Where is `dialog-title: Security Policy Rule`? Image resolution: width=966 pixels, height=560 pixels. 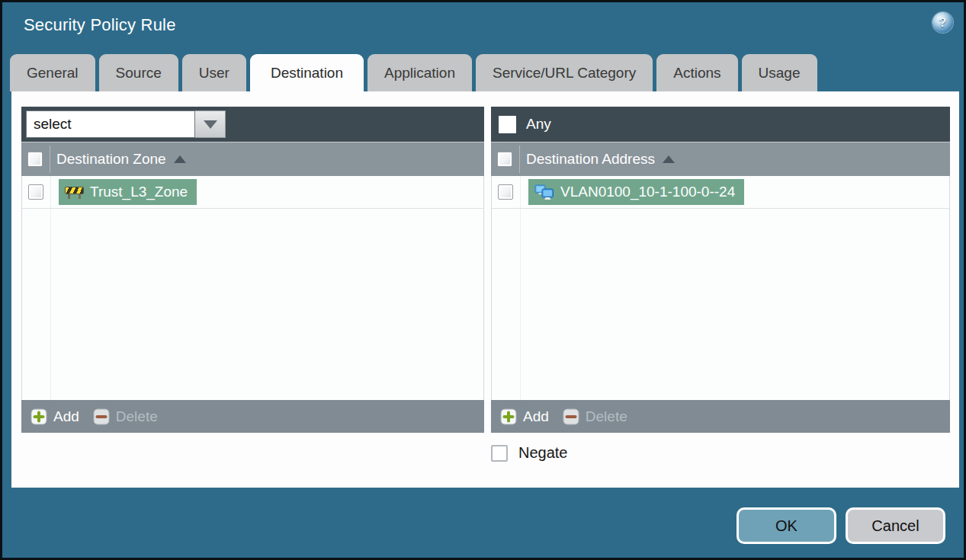
dialog-title: Security Policy Rule is located at coordinates (100, 25).